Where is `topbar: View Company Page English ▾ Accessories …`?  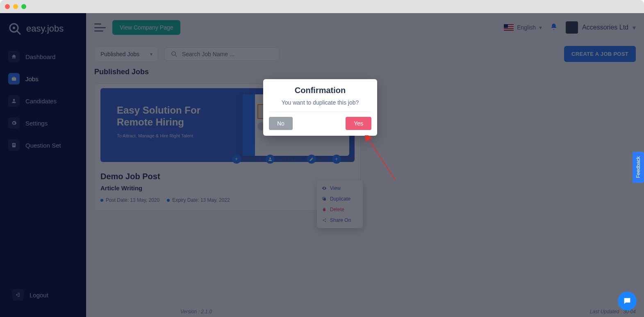
topbar: View Company Page English ▾ Accessories … is located at coordinates (365, 27).